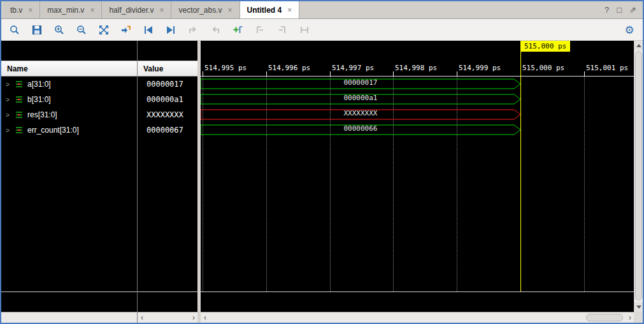 This screenshot has height=324, width=644. What do you see at coordinates (37, 30) in the screenshot?
I see `save-icon` at bounding box center [37, 30].